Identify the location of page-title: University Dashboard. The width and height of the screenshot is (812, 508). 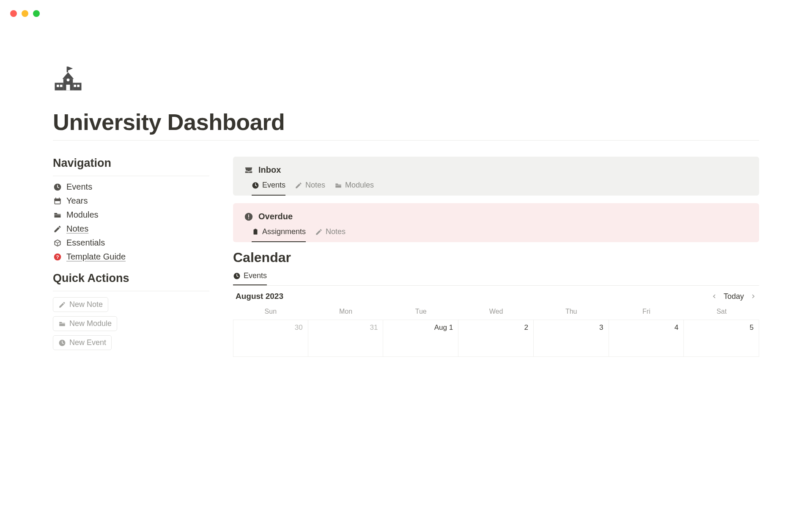
(406, 122).